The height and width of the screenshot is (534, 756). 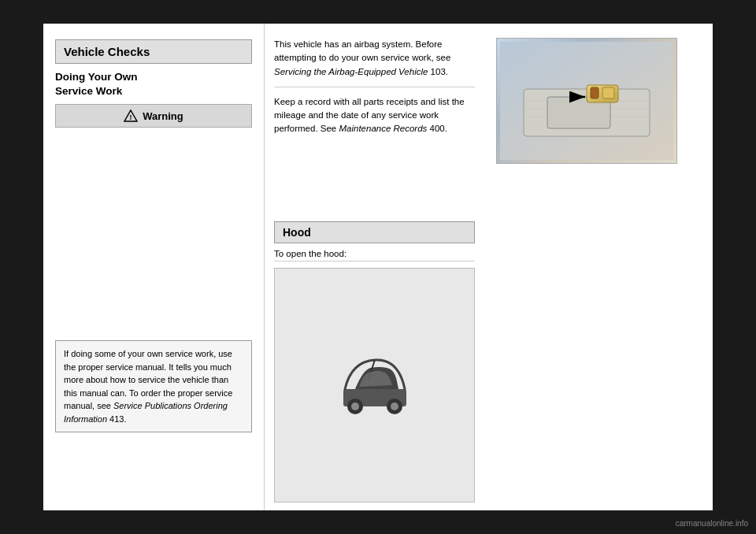 I want to click on maintenance-ref: 400., so click(x=437, y=128).